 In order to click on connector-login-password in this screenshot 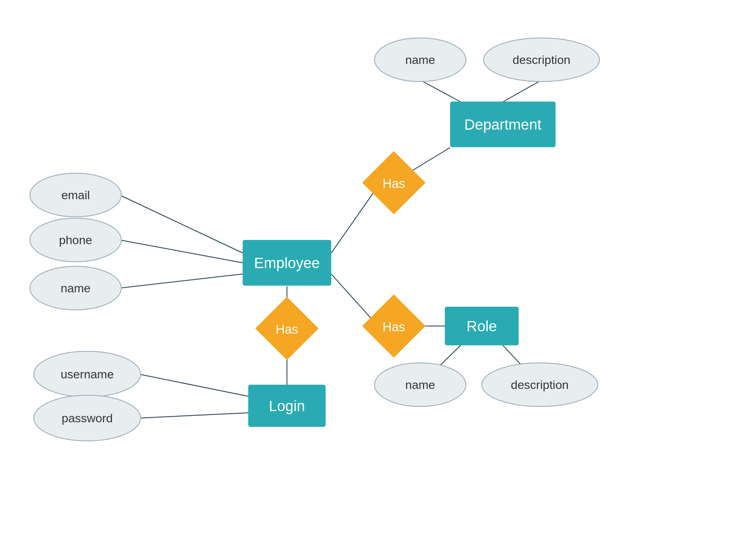, I will do `click(193, 415)`.